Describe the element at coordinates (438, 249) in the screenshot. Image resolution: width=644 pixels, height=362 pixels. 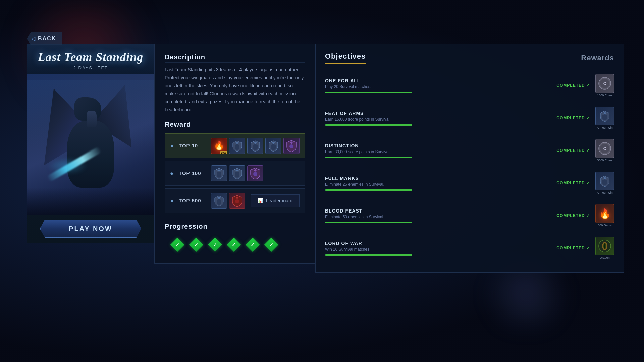
I see `obj-desc-lord-of-war: Win 10 Survival matches.` at that location.